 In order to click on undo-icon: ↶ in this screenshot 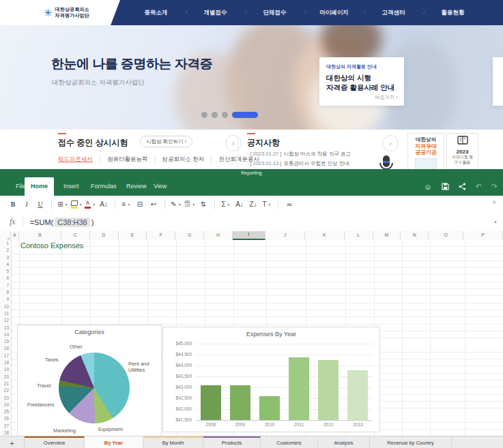, I will do `click(479, 187)`.